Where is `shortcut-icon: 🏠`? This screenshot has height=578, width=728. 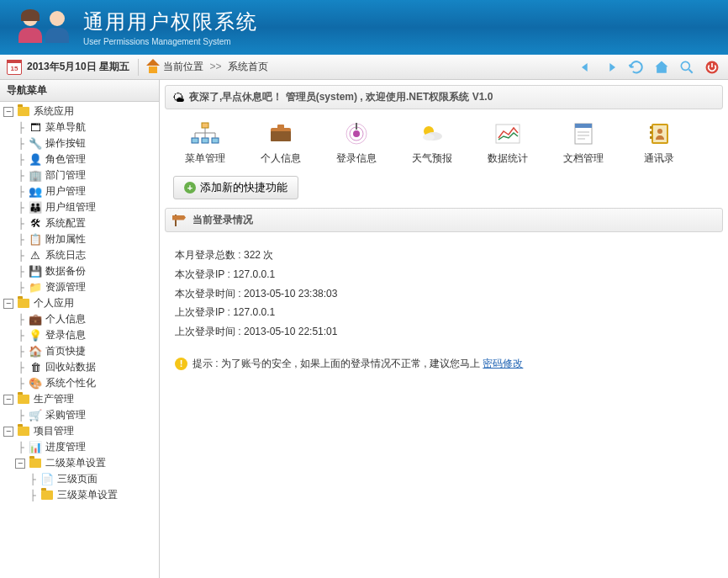 shortcut-icon: 🏠 is located at coordinates (35, 352).